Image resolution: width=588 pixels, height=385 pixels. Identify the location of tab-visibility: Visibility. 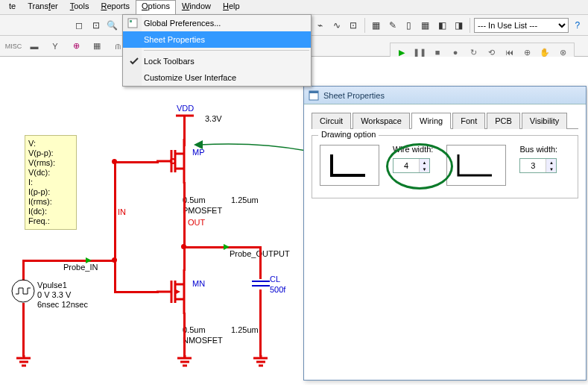
(545, 121).